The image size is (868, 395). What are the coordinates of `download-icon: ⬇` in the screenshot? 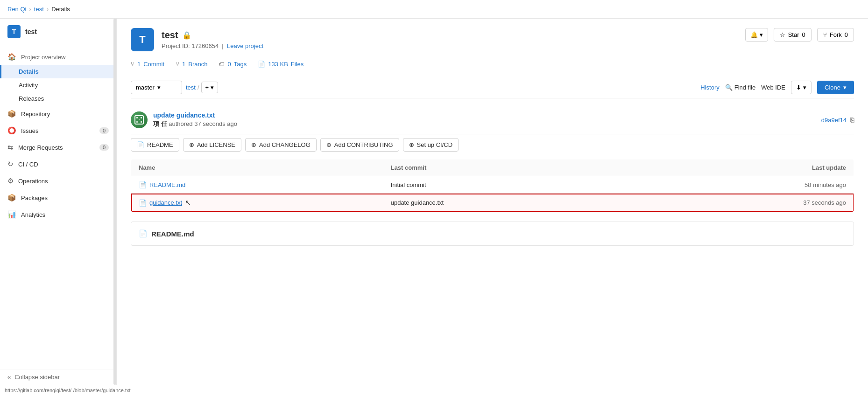 It's located at (798, 88).